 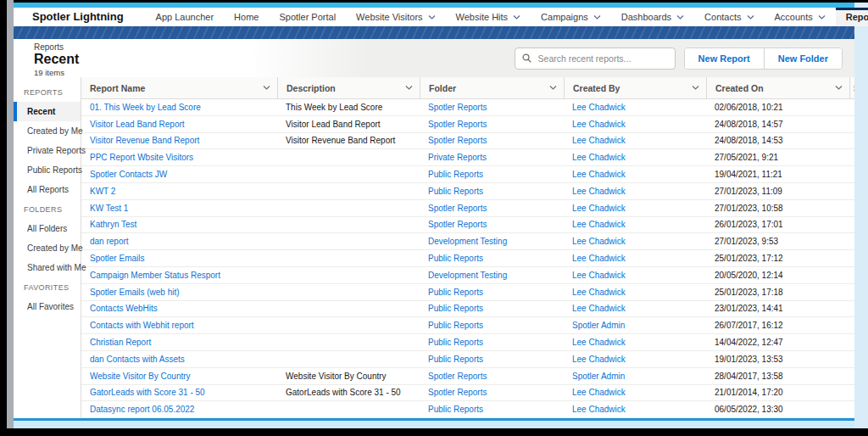 What do you see at coordinates (852, 17) in the screenshot?
I see `nav-tab: Reports` at bounding box center [852, 17].